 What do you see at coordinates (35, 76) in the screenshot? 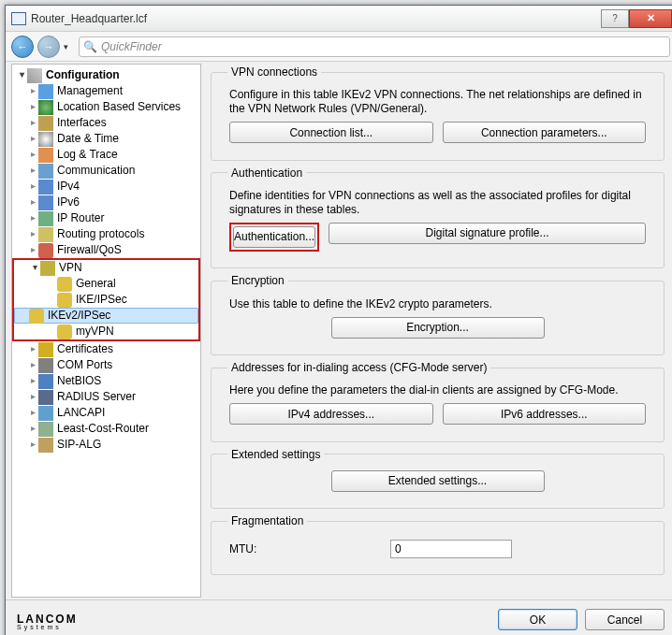
I see `wrench-icon` at bounding box center [35, 76].